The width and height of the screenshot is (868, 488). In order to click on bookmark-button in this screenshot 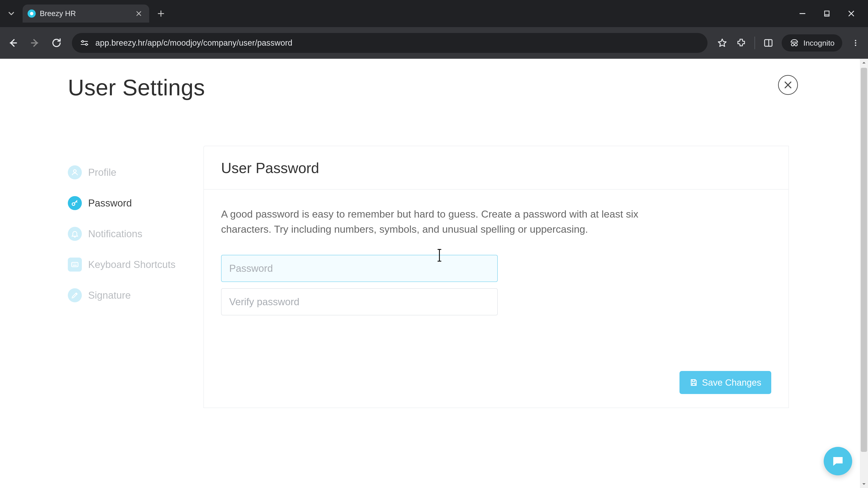, I will do `click(722, 43)`.